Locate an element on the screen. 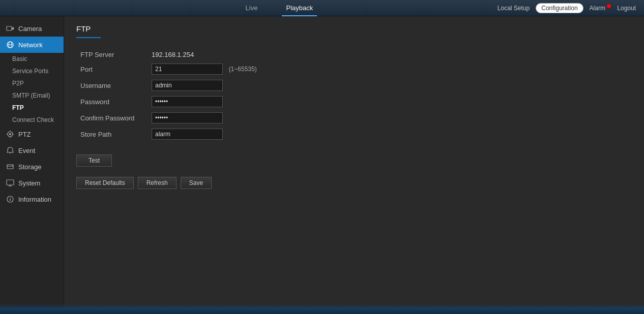 This screenshot has height=314, width=644. sidebar-item-storage: Storage is located at coordinates (32, 167).